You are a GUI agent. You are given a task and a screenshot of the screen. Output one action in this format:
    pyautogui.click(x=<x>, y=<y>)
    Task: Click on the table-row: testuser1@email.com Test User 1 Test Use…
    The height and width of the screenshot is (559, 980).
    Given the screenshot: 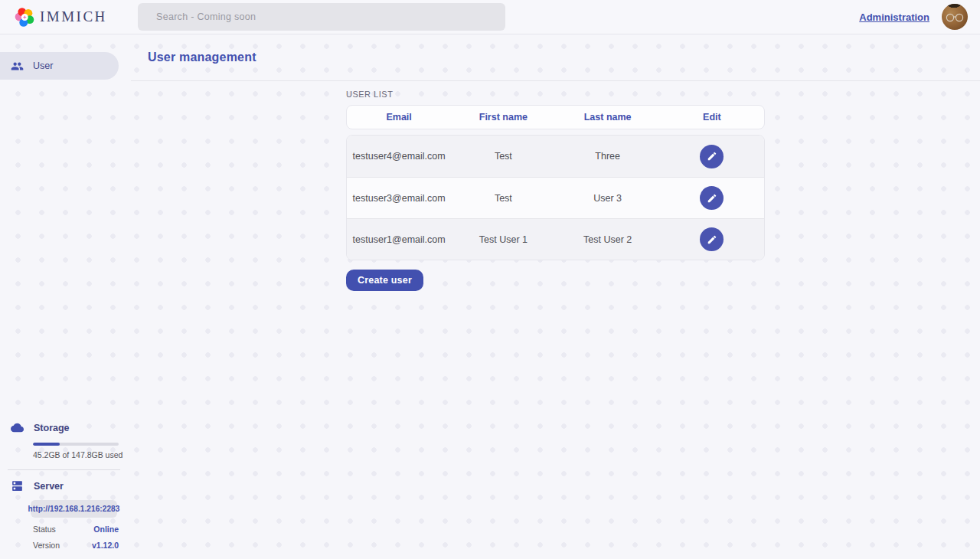 What is the action you would take?
    pyautogui.click(x=556, y=239)
    